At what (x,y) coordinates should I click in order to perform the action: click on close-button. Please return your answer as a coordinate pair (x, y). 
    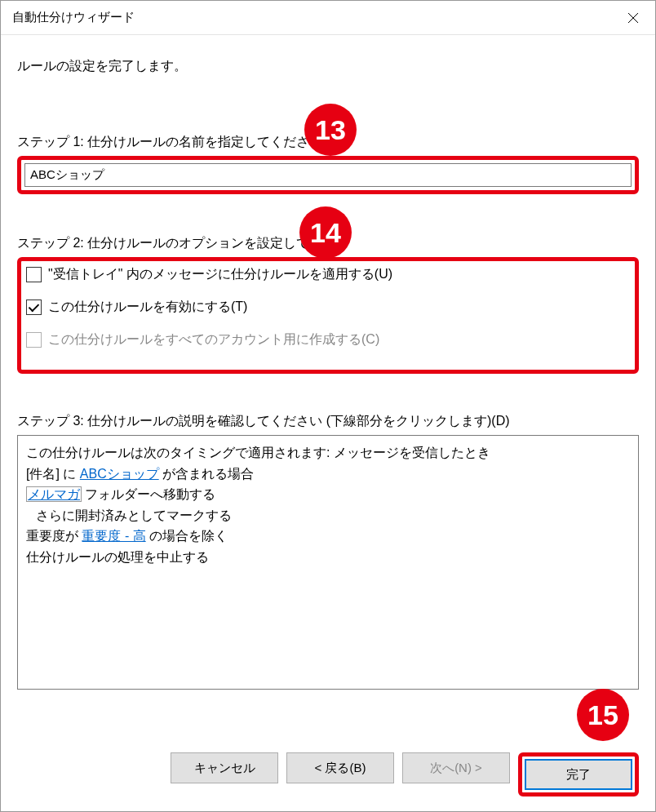
    Looking at the image, I should click on (633, 18).